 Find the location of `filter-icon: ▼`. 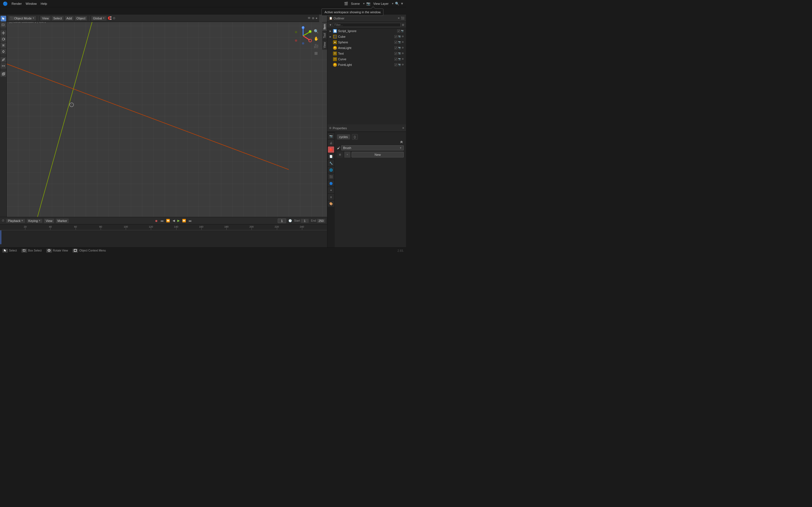

filter-icon: ▼ is located at coordinates (402, 4).